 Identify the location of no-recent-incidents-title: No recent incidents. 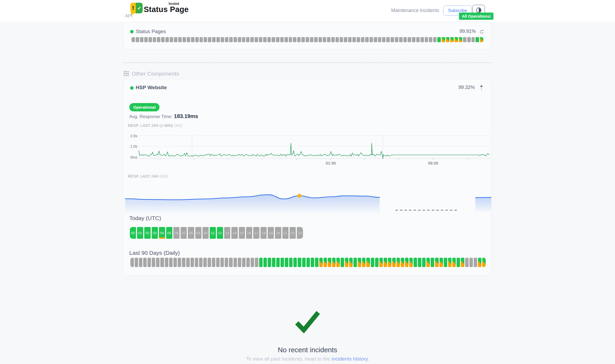
(308, 350).